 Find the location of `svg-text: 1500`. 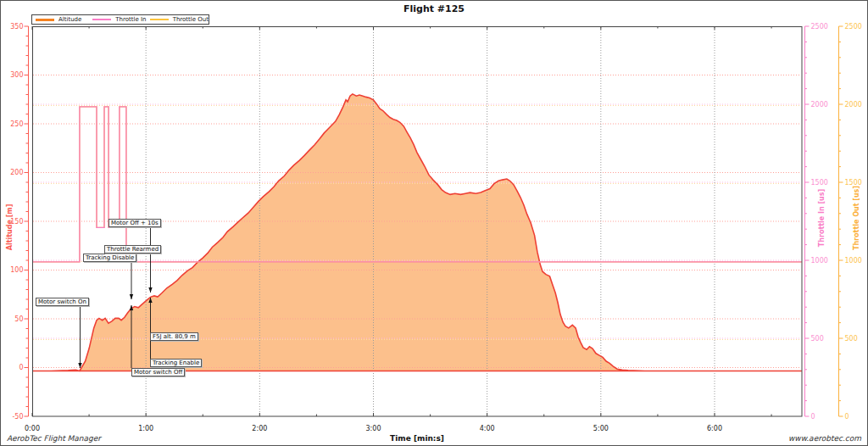

svg-text: 1500 is located at coordinates (820, 183).